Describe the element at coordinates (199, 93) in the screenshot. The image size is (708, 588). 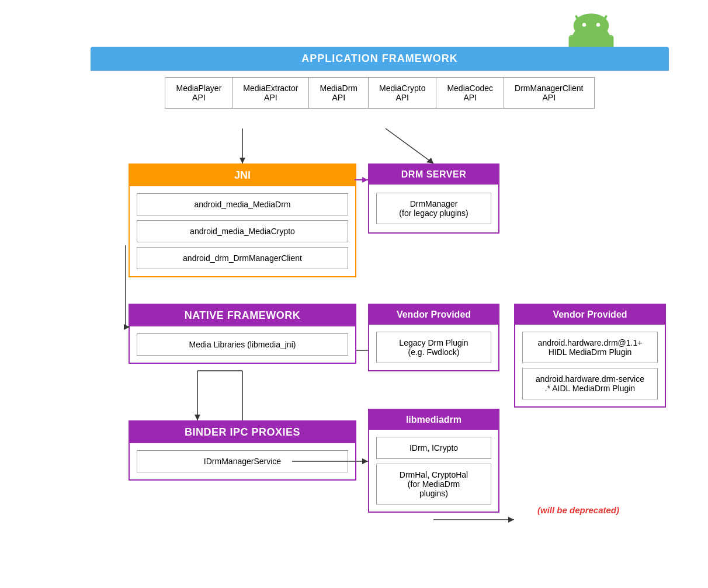
I see `api-mediaplayer: MediaPlayerAPI` at that location.